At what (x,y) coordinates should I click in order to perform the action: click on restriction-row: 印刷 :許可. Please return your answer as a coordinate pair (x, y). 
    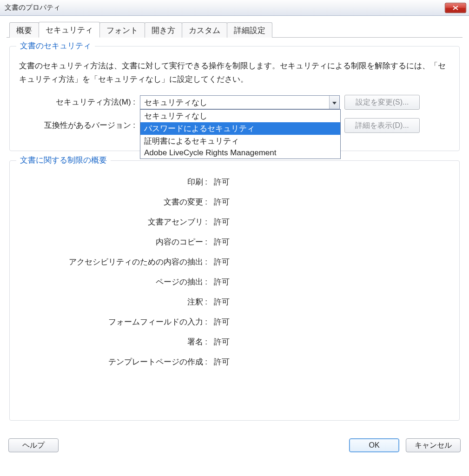
    Looking at the image, I should click on (234, 182).